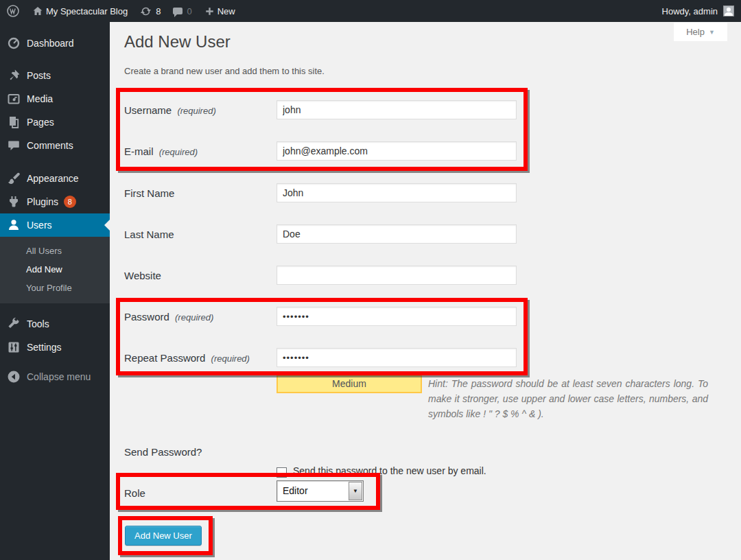 Image resolution: width=741 pixels, height=560 pixels. I want to click on send-password-label: Send Password?, so click(163, 452).